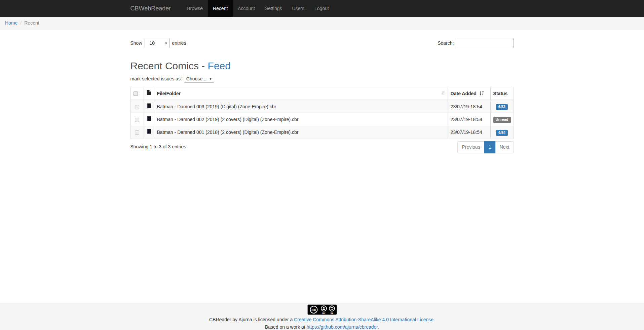  I want to click on nav-item-settings: Settings, so click(274, 9).